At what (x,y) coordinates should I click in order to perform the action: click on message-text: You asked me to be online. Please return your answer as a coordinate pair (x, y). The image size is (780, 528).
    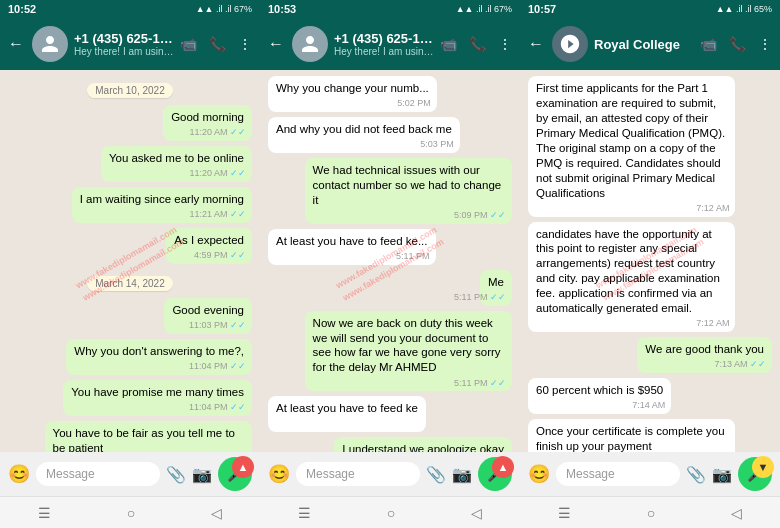
    Looking at the image, I should click on (176, 158).